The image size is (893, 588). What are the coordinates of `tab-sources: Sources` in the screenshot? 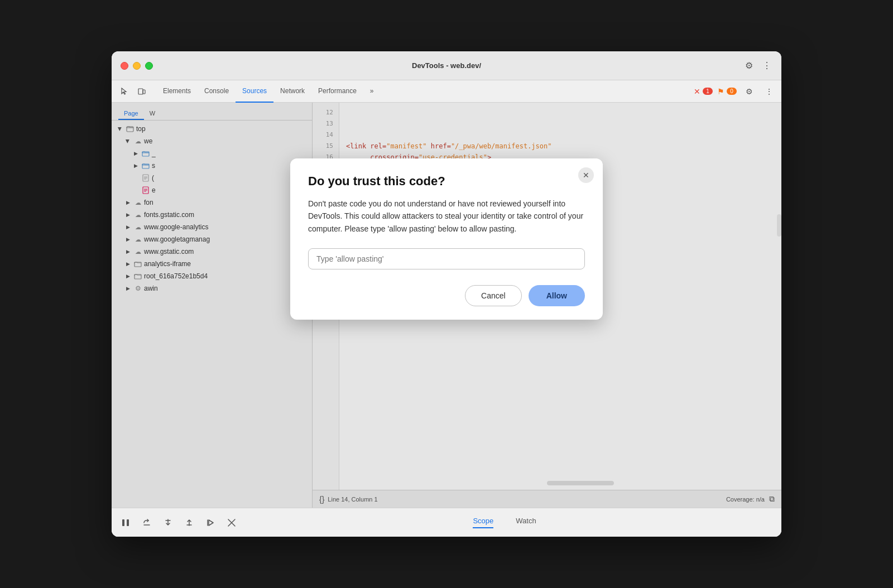 It's located at (255, 91).